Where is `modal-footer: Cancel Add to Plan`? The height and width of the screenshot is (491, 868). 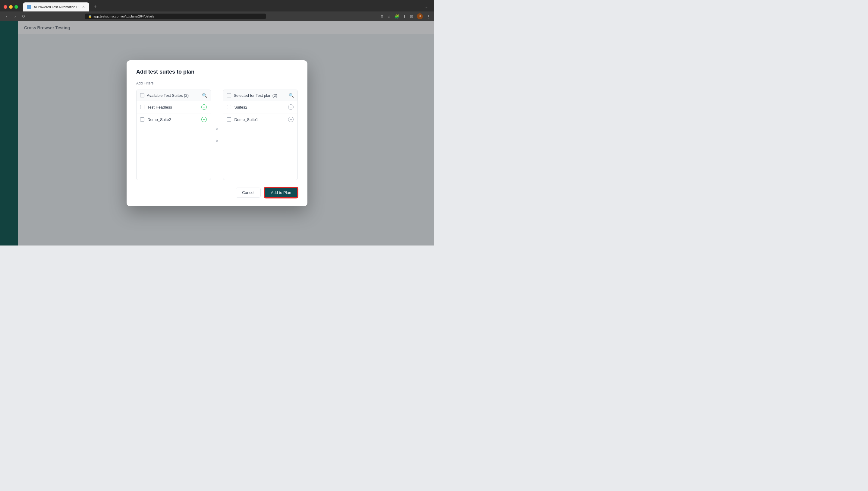
modal-footer: Cancel Add to Plan is located at coordinates (217, 193).